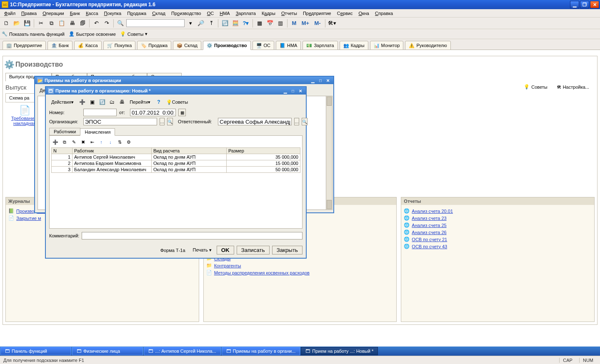 Image resolution: width=600 pixels, height=364 pixels. What do you see at coordinates (155, 23) in the screenshot?
I see `search-input` at bounding box center [155, 23].